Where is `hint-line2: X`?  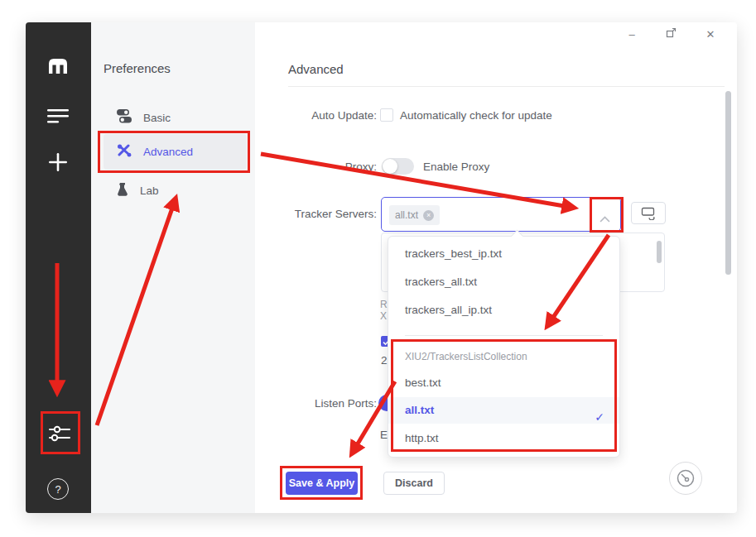
hint-line2: X is located at coordinates (384, 317).